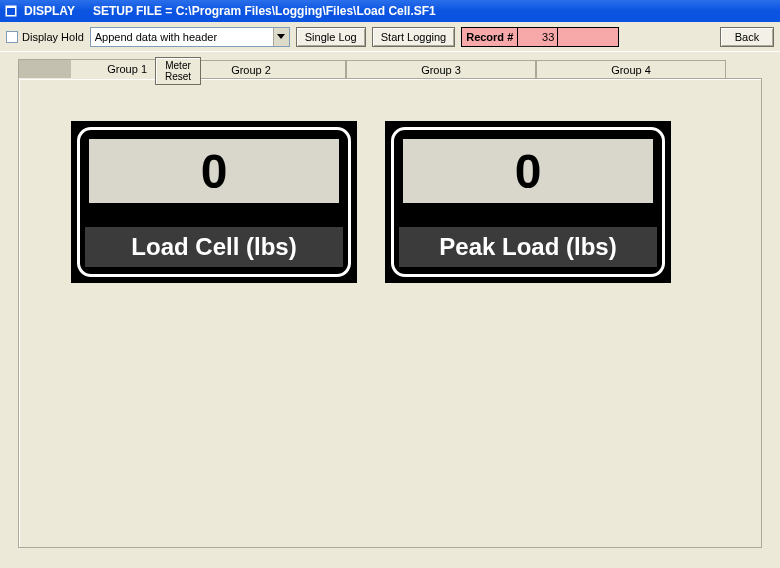 Image resolution: width=780 pixels, height=568 pixels. What do you see at coordinates (45, 37) in the screenshot?
I see `display-hold-checkbox: Display Hold` at bounding box center [45, 37].